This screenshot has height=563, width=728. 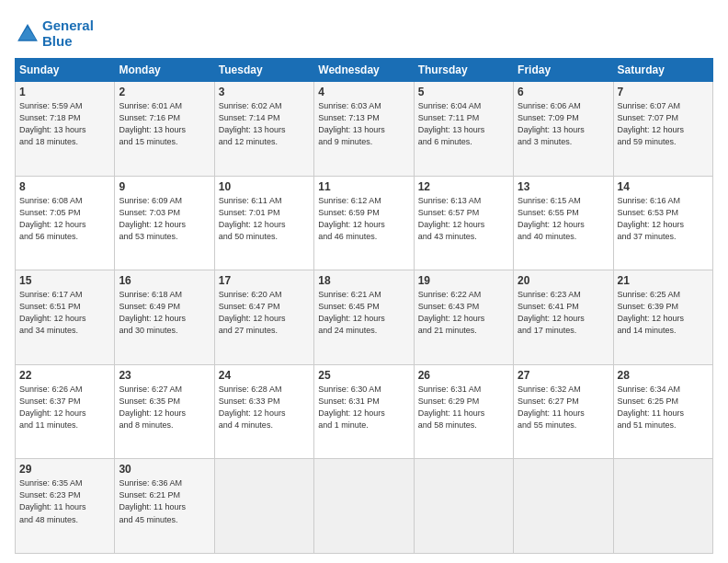 I want to click on calendar-cell: 25Sunrise: 6:30 AM Sunset: 6:31 PM Dayli…, so click(x=364, y=412).